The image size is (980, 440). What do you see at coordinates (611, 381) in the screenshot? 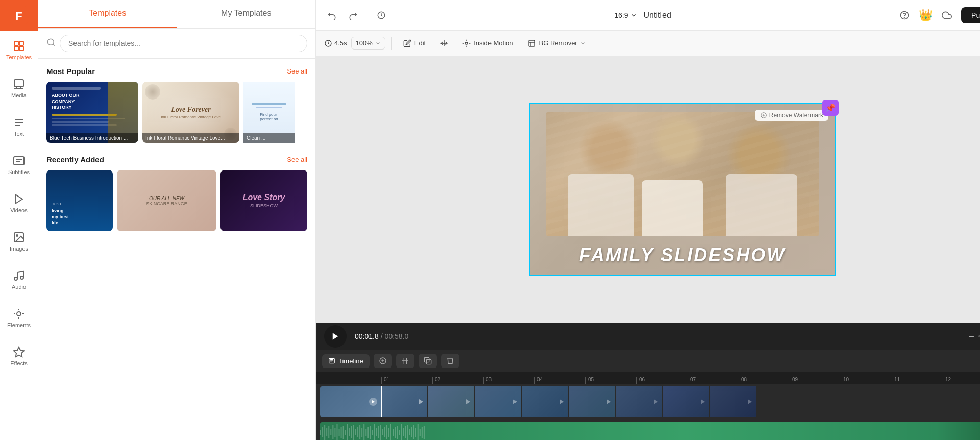
I see `ruler-mark-05: 05` at bounding box center [611, 381].